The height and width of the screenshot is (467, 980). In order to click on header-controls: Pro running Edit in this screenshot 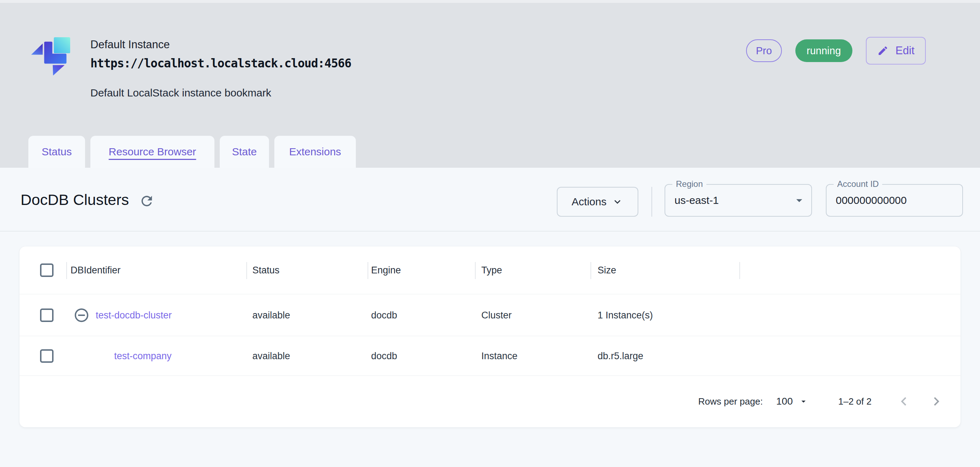, I will do `click(836, 51)`.